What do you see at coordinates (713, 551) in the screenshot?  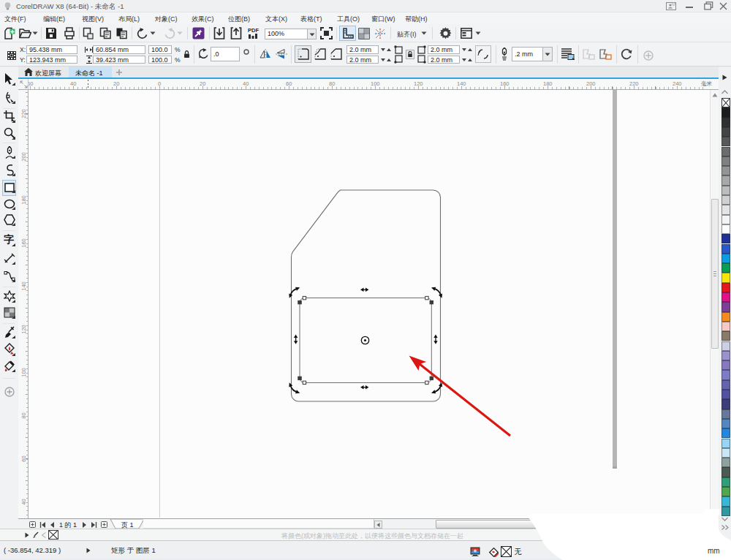 I see `svg-text: mm` at bounding box center [713, 551].